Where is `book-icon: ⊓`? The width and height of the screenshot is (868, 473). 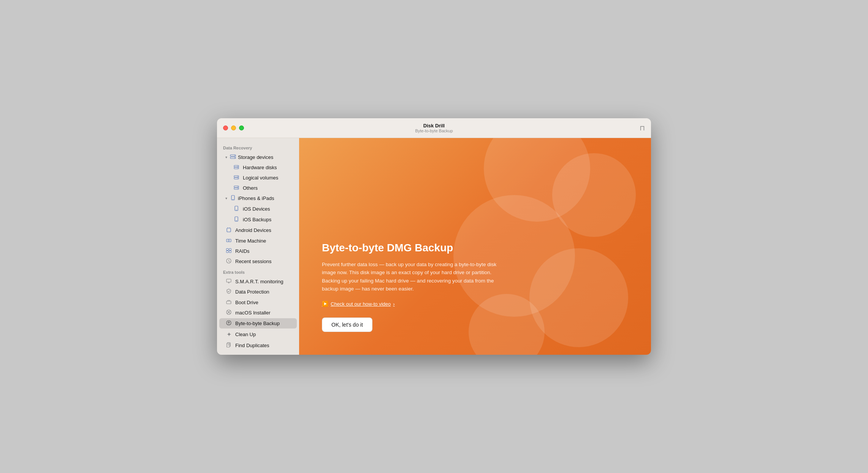 book-icon: ⊓ is located at coordinates (642, 128).